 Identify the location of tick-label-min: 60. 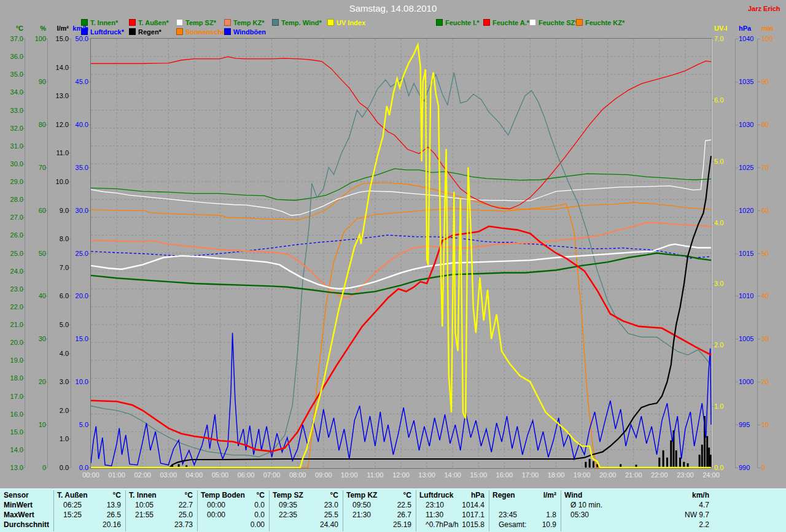
(765, 211).